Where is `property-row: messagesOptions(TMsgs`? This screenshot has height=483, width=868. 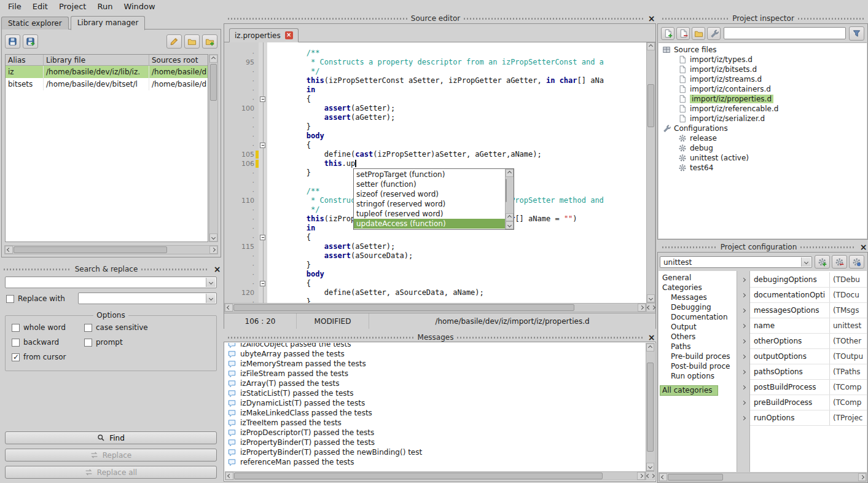
property-row: messagesOptions(TMsgs is located at coordinates (808, 311).